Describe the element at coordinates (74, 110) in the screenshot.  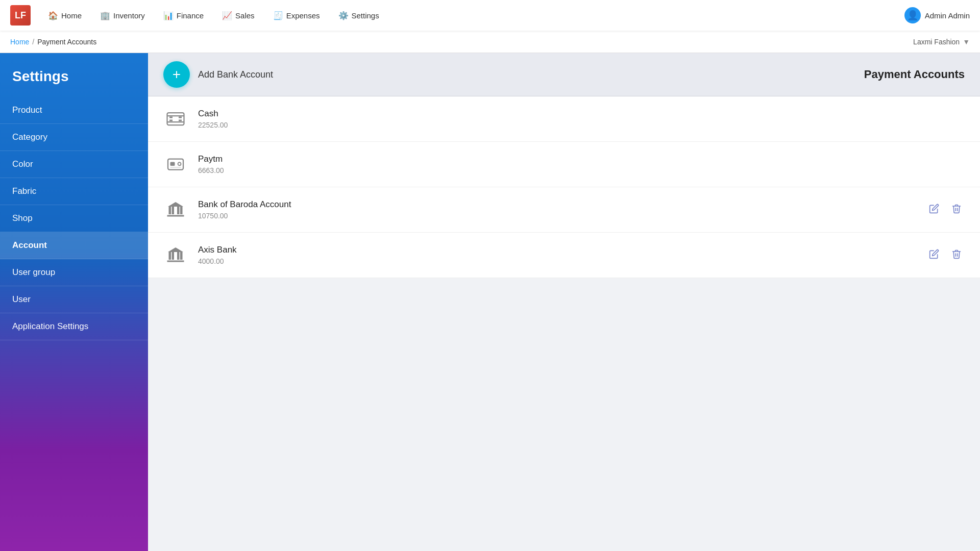
I see `sidebar-item-product: Product` at that location.